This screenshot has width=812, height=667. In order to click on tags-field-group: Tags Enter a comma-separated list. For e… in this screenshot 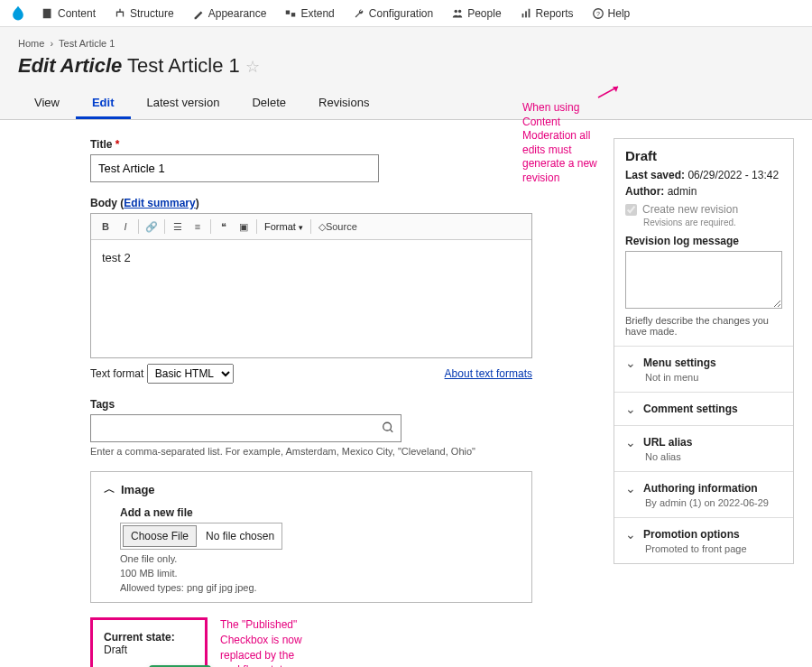, I will do `click(311, 428)`.